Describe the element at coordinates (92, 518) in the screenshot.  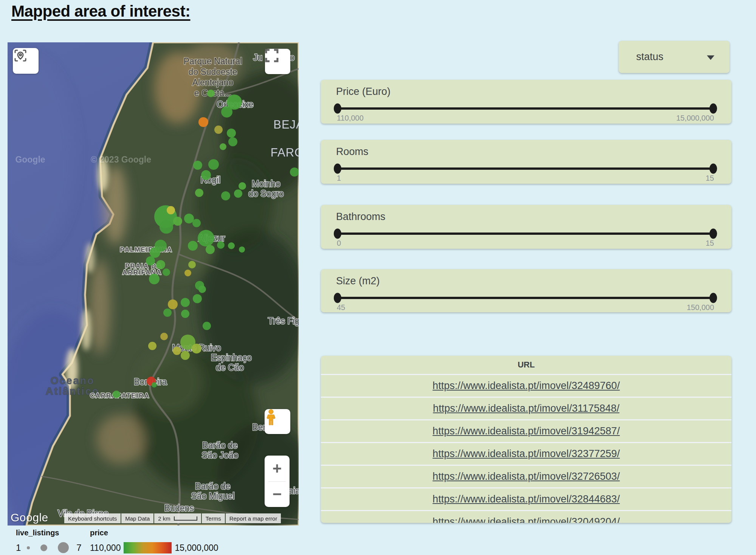
I see `keyboard-shortcuts-link: Keyboard shortcuts` at that location.